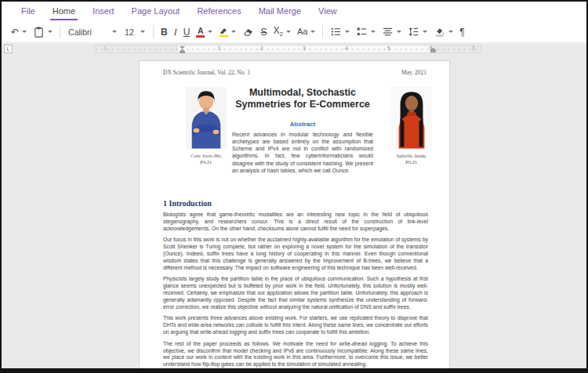  Describe the element at coordinates (165, 32) in the screenshot. I see `bold-icon: B` at that location.